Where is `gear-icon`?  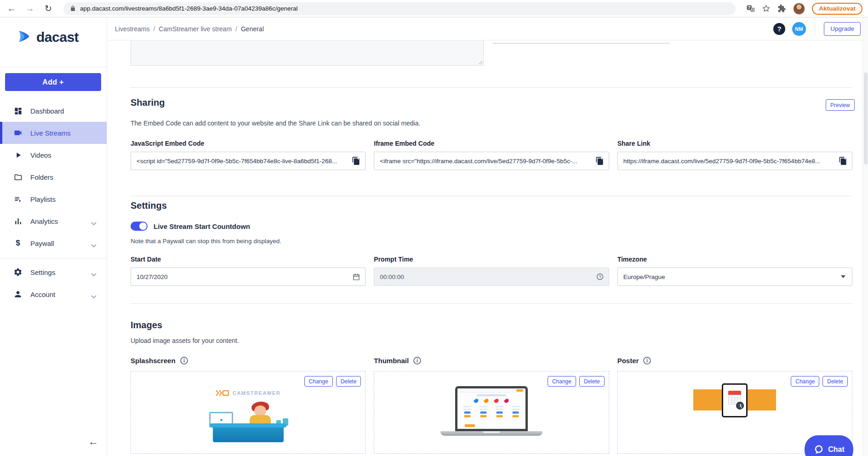
gear-icon is located at coordinates (18, 272).